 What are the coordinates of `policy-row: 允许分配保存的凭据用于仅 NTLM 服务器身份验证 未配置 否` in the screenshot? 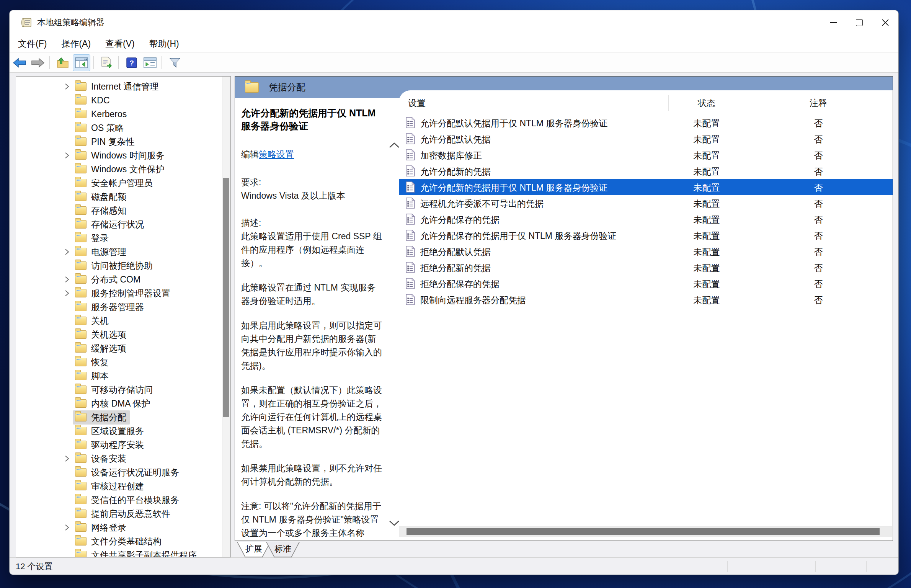 It's located at (646, 235).